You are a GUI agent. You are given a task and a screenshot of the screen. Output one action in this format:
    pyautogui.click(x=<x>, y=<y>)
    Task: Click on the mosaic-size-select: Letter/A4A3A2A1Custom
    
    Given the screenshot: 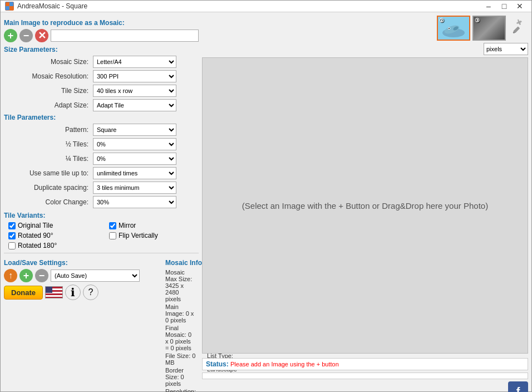 What is the action you would take?
    pyautogui.click(x=135, y=62)
    